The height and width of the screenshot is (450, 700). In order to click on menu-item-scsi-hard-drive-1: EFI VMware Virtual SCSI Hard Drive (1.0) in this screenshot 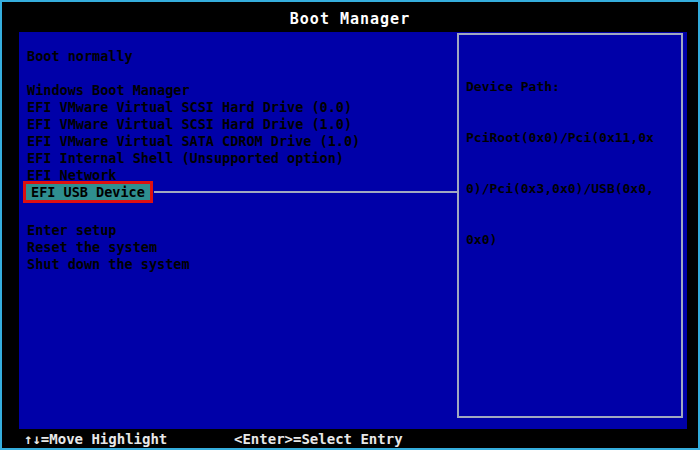, I will do `click(190, 124)`.